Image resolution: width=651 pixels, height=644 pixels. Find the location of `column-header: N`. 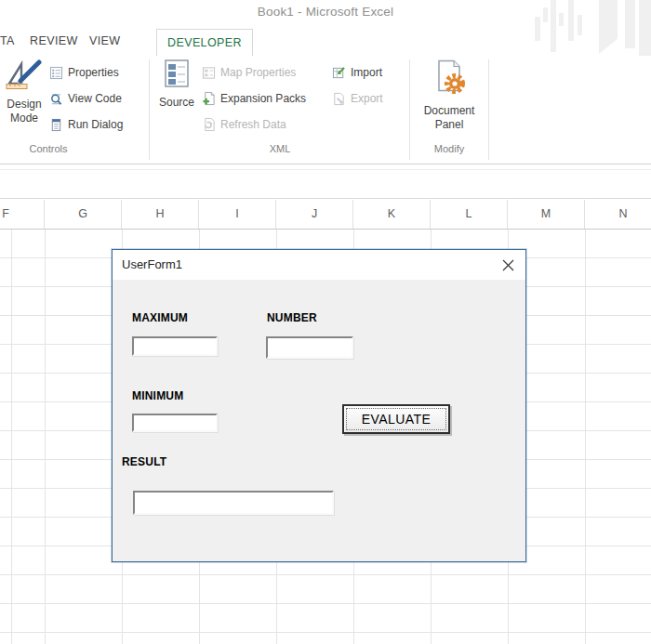

column-header: N is located at coordinates (618, 214).